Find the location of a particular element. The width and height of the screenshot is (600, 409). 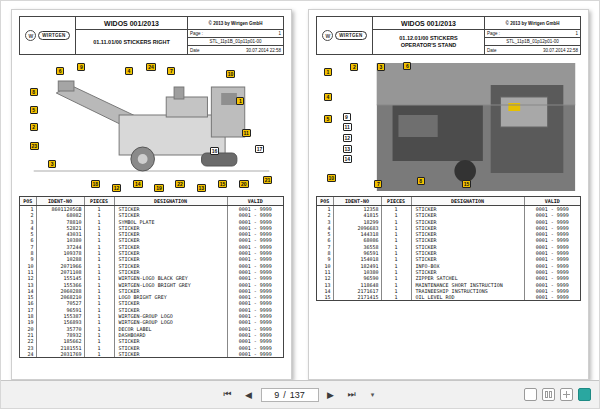

table-cell: 24 is located at coordinates (28, 354).